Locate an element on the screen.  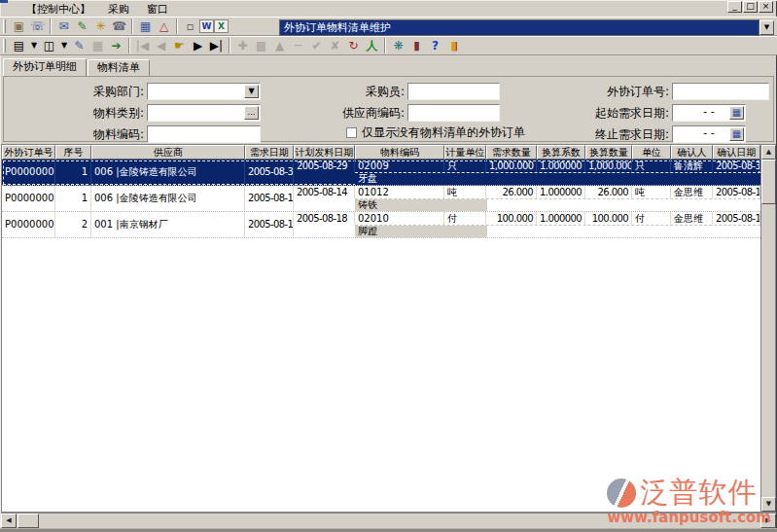
table-row: P000000010 1 006 |金陵铸造有限公司 2005-08-19 20… is located at coordinates (381, 198).